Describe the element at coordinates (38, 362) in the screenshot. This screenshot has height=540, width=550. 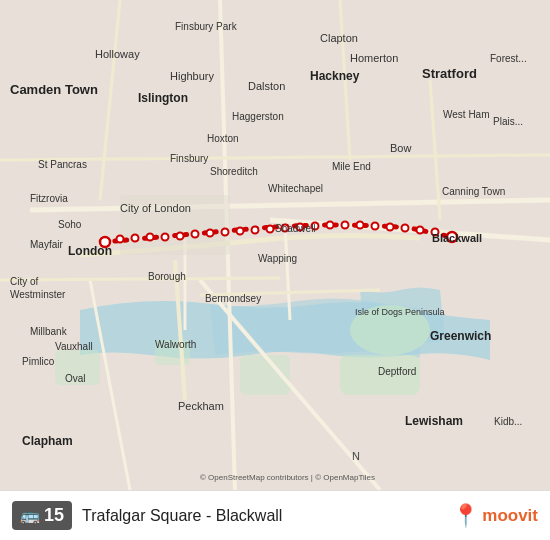
I see `svg-text: Pimlico` at that location.